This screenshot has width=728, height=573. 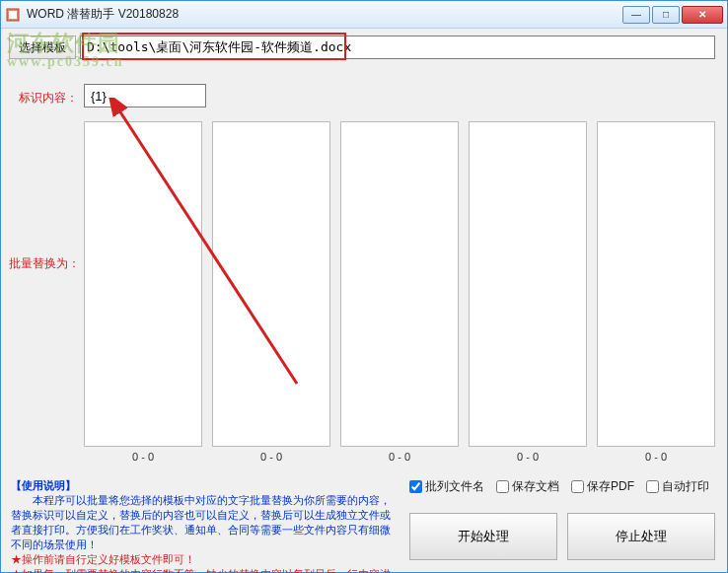 What do you see at coordinates (143, 457) in the screenshot?
I see `count-1: 0 - 0` at bounding box center [143, 457].